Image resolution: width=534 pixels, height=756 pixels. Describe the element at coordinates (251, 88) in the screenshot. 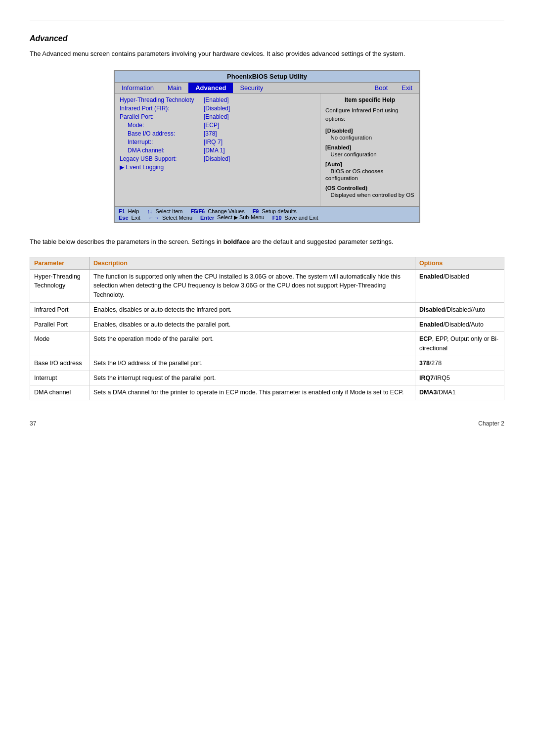

I see `bios-nav-security: Security` at that location.